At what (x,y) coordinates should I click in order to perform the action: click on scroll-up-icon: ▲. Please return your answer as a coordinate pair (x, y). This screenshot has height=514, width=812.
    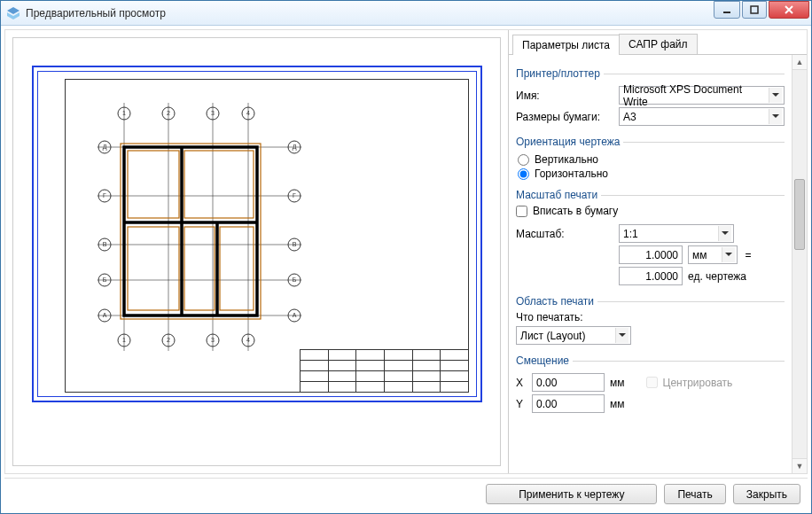
    Looking at the image, I should click on (800, 62).